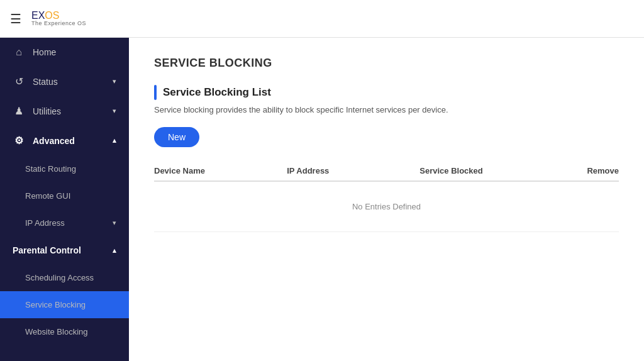  What do you see at coordinates (386, 63) in the screenshot?
I see `page-title: SERVICE BLOCKING` at bounding box center [386, 63].